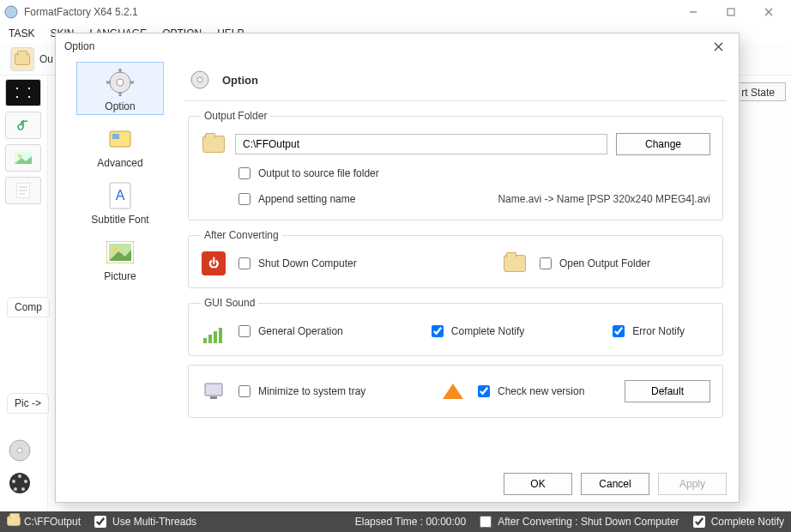  What do you see at coordinates (144, 522) in the screenshot?
I see `status-multithreads-checkbox: Use Multi-Threads` at bounding box center [144, 522].